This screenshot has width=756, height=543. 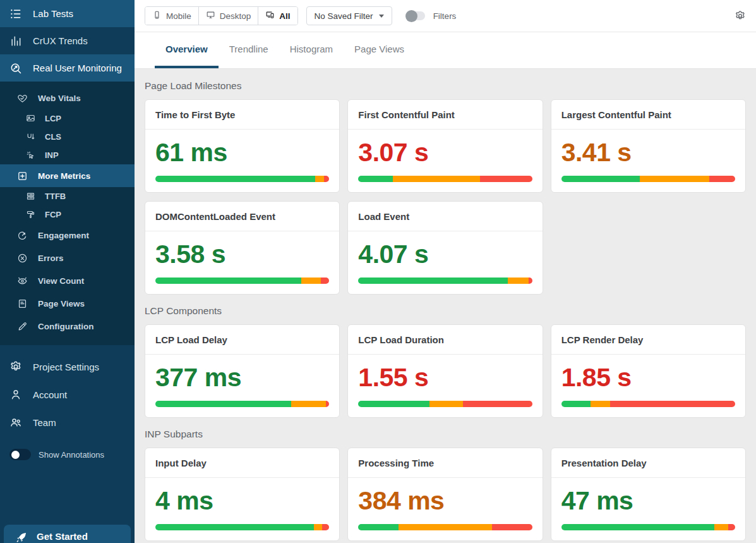 What do you see at coordinates (445, 340) in the screenshot?
I see `metric-card-header: LCP Load Duration` at bounding box center [445, 340].